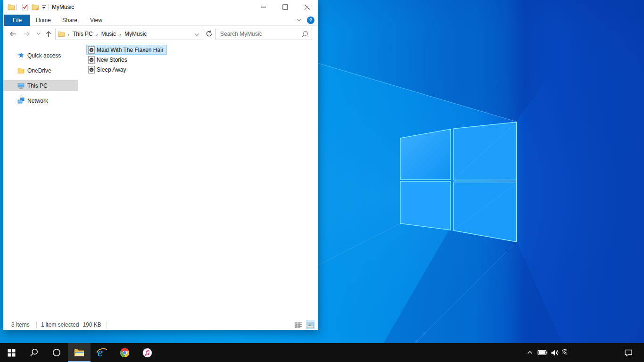  I want to click on sidebar-item-this-pc: This PC, so click(41, 86).